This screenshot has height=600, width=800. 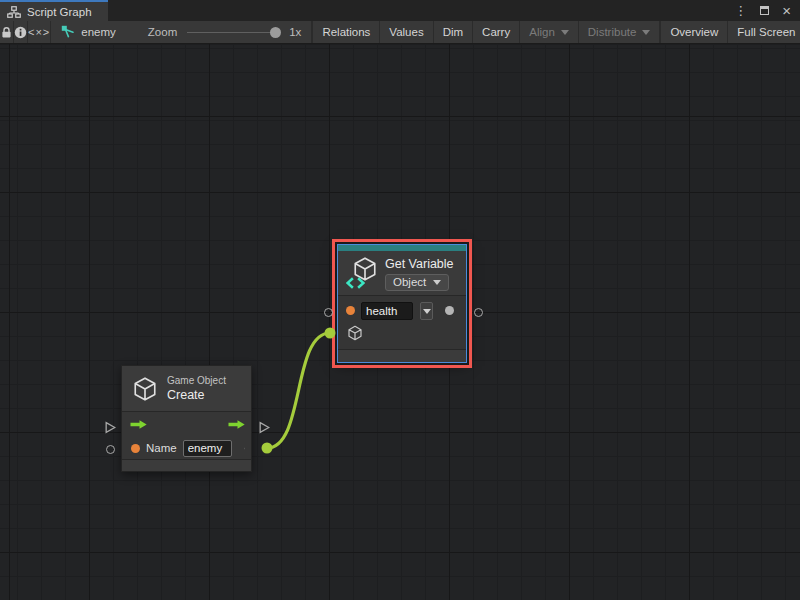 What do you see at coordinates (39, 32) in the screenshot?
I see `code-toggle-icon: <×>` at bounding box center [39, 32].